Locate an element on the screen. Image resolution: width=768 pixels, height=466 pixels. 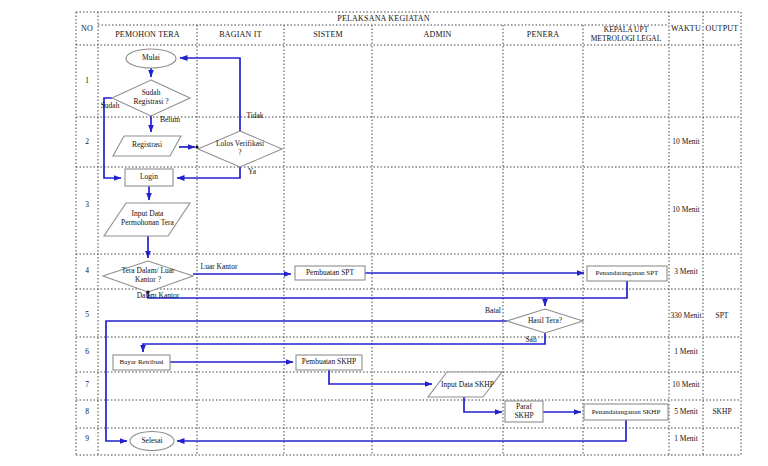
edge-sah-to-bayarretribusi is located at coordinates (344, 342).